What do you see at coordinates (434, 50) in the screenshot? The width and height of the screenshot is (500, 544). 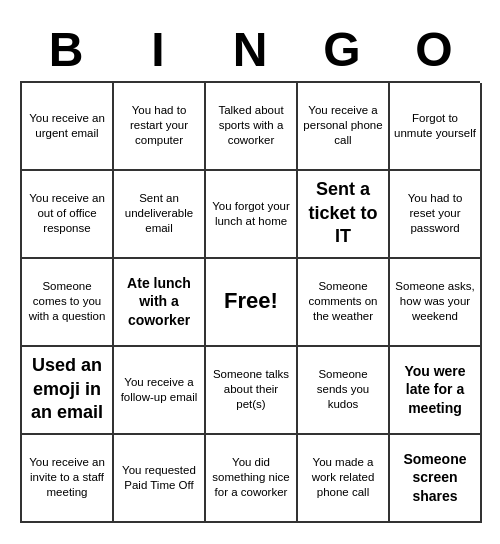 I see `bingo-letter-o: O` at bounding box center [434, 50].